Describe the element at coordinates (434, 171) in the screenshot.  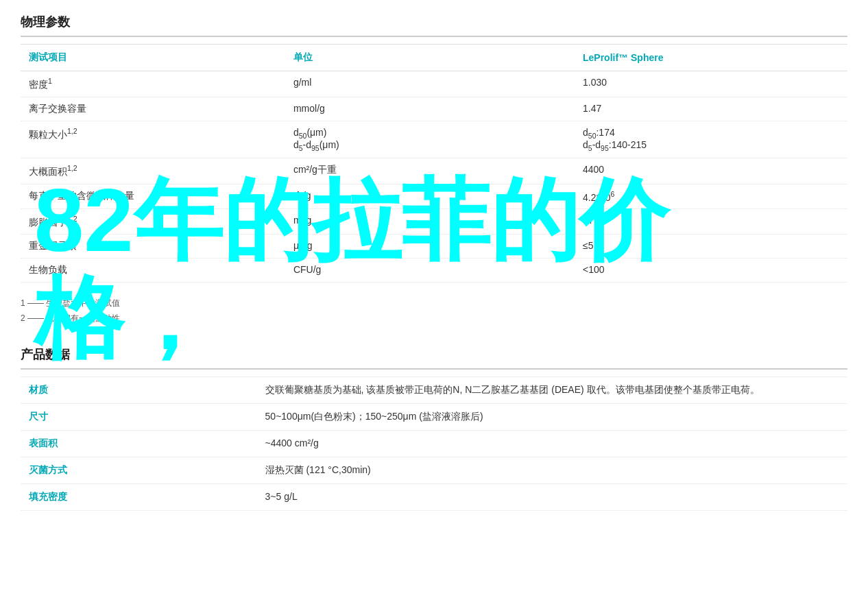
I see `table-row: 大概面积1,2 cm²/g干重 4400` at that location.